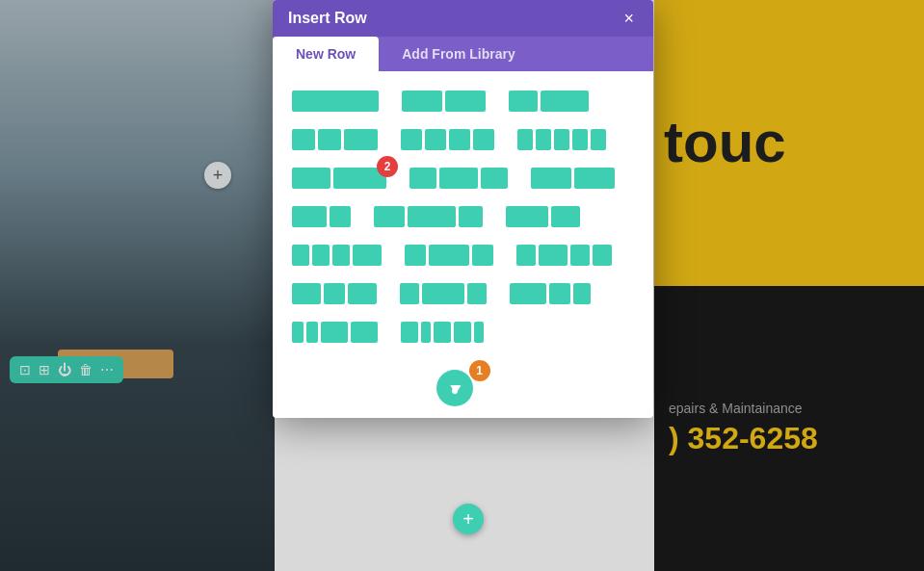 The height and width of the screenshot is (571, 924). Describe the element at coordinates (335, 101) in the screenshot. I see `layout-1col` at that location.